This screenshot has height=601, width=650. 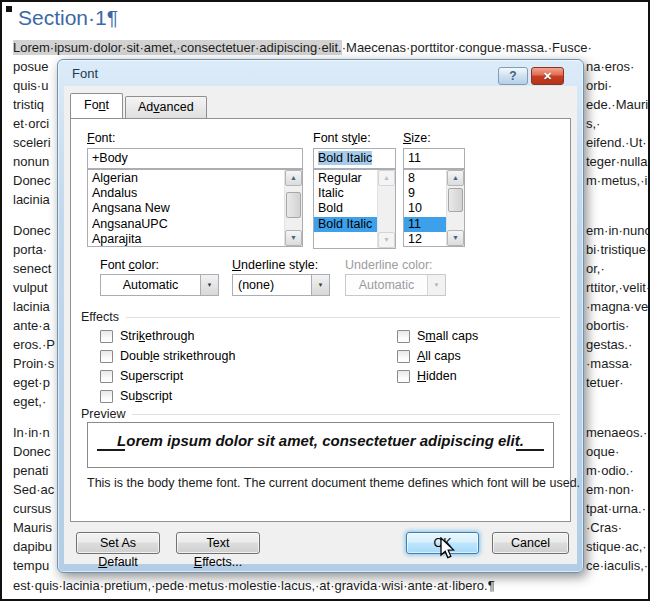 I want to click on document-text-fragment: tetuer·, so click(x=618, y=382).